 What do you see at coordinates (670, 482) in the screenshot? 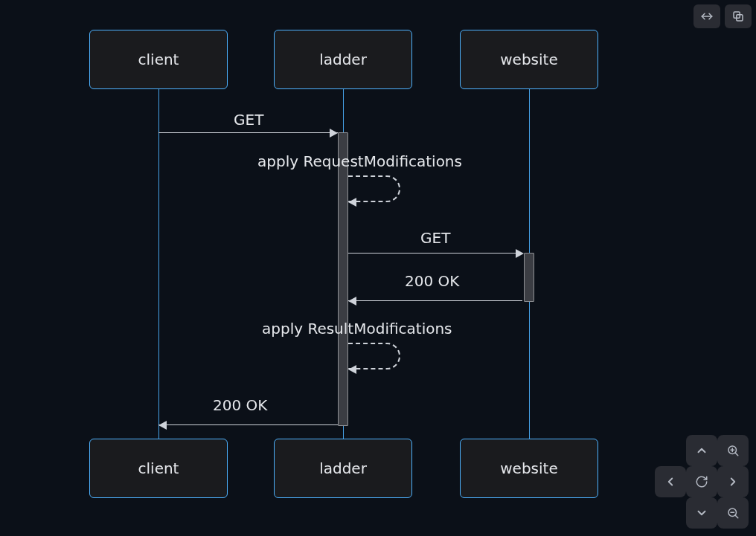
I see `chevron-left-icon` at bounding box center [670, 482].